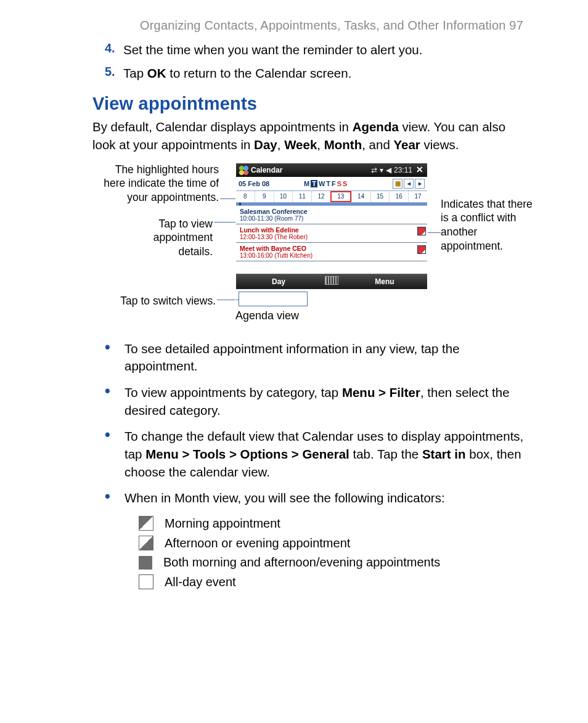 This screenshot has width=588, height=723. I want to click on daynum: 17, so click(418, 197).